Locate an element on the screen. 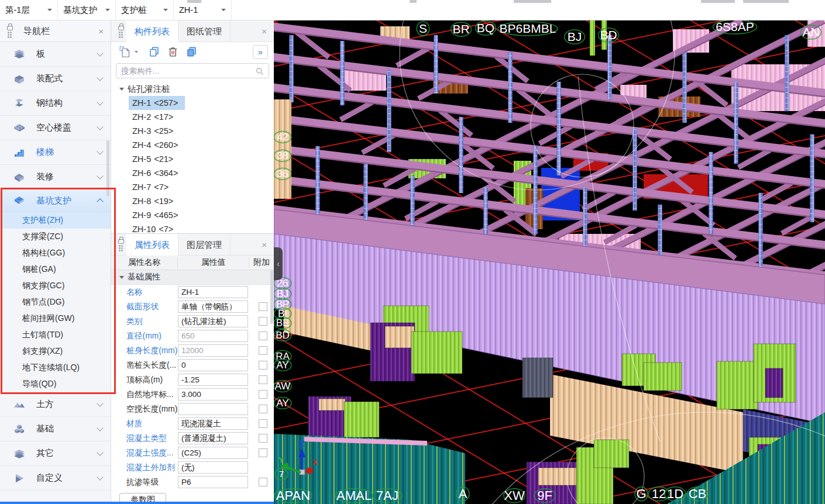  panel-tab: 构件列表 is located at coordinates (152, 32).